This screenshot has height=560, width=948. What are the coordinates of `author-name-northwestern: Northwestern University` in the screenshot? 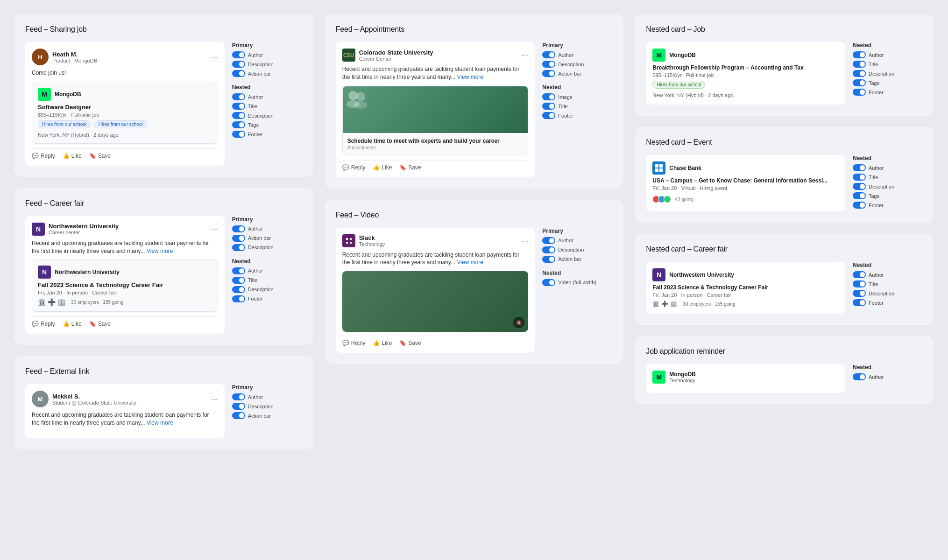 It's located at (84, 226).